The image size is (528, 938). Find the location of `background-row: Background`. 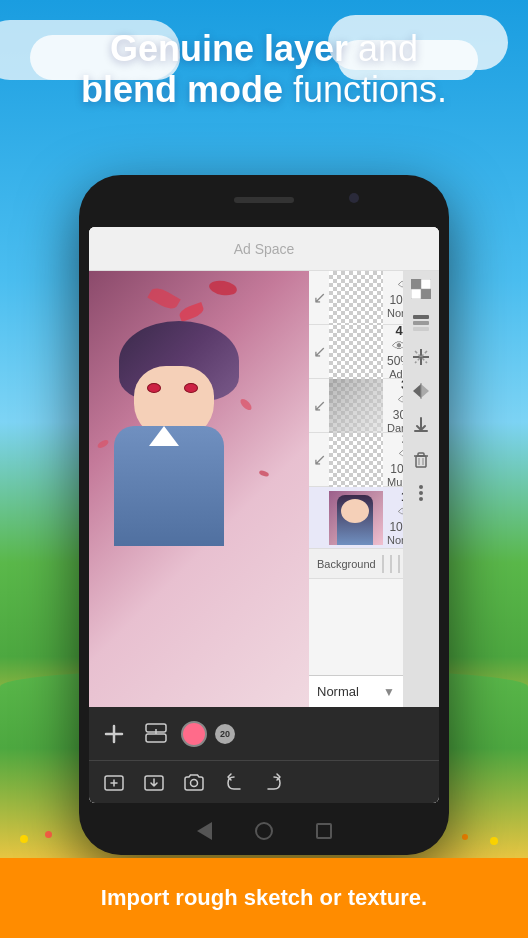

background-row: Background is located at coordinates (356, 564).